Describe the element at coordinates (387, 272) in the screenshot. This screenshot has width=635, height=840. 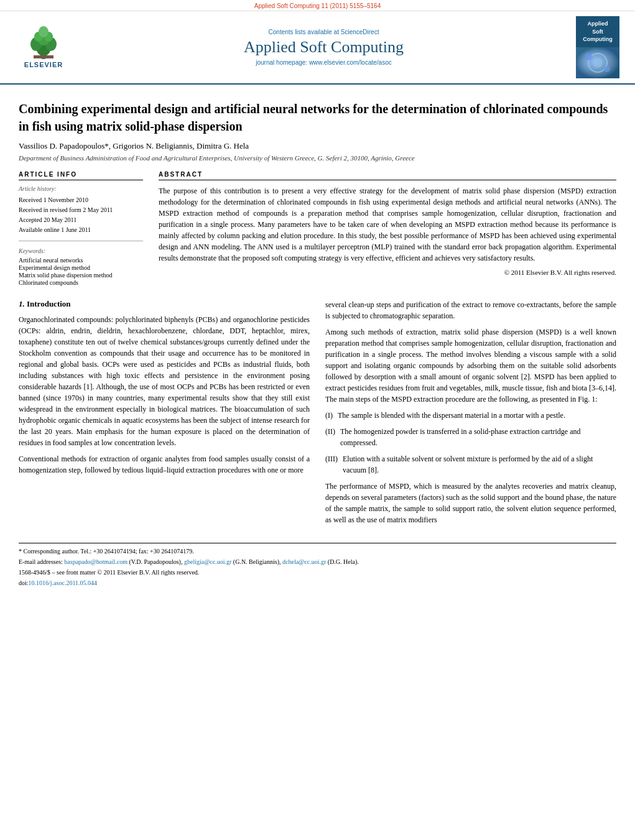
I see `copyright: © 2011 Elsevier B.V. All rights reserved…` at that location.